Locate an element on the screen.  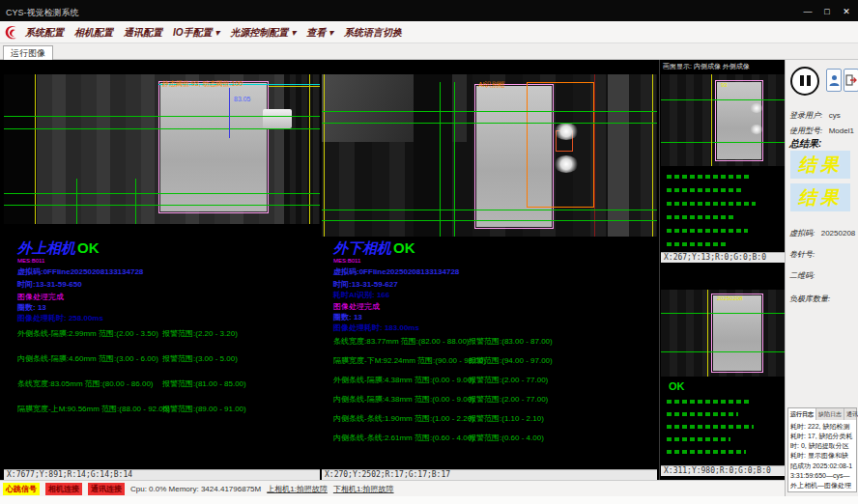
window-edge is located at coordinates (429, 500).